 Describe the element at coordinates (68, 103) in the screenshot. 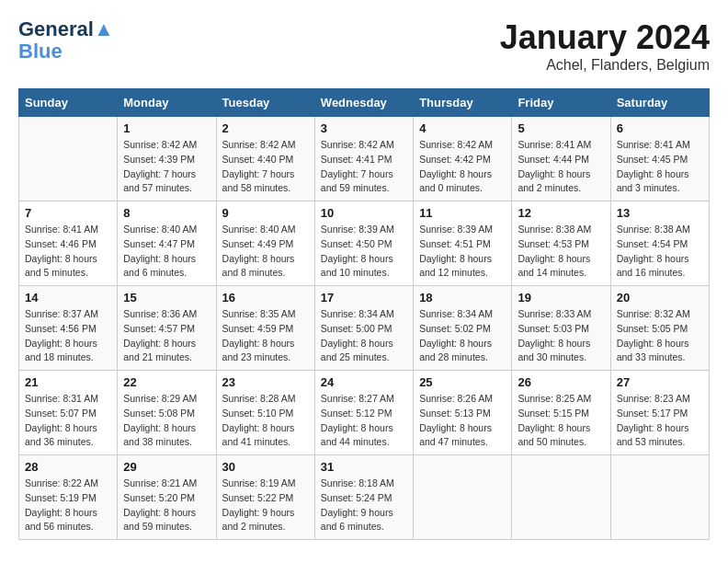

I see `header-cell-sunday: Sunday` at that location.